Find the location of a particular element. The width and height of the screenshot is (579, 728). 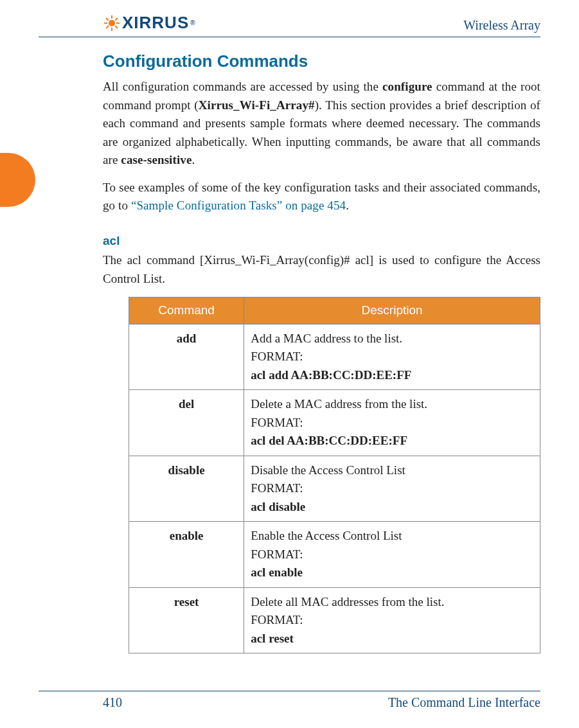

brand-logo: XIRRUS® is located at coordinates (149, 23).